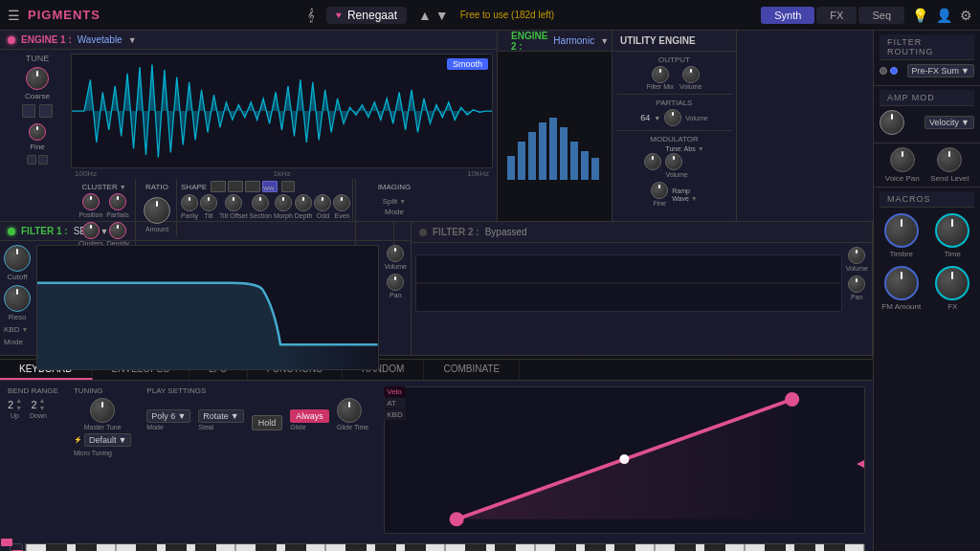 The image size is (980, 551). I want to click on filter2-volume-knob, so click(857, 255).